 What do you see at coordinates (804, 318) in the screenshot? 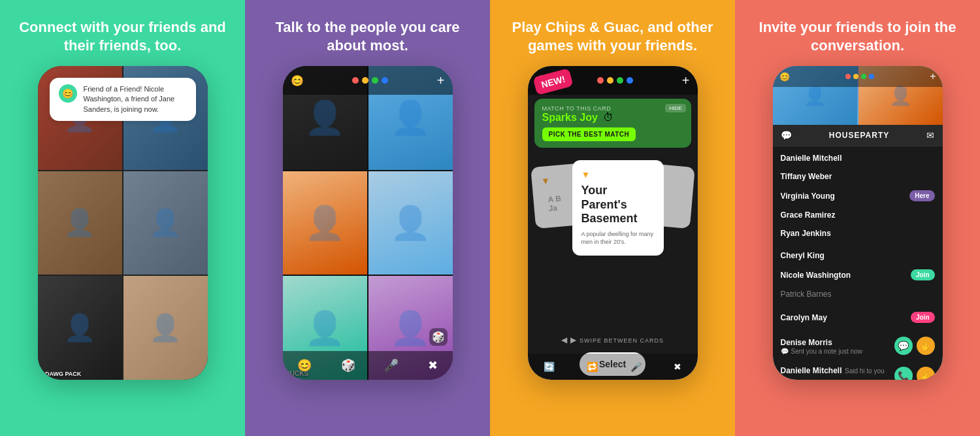
I see `friend-name-carolyn-may: Carolyn May` at bounding box center [804, 318].